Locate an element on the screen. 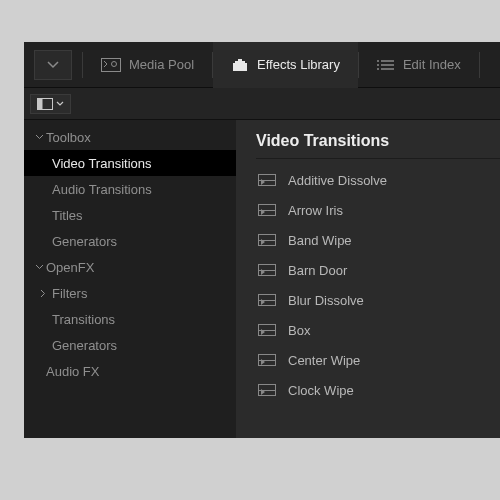 The image size is (500, 500). tab-edit-index: Edit Index is located at coordinates (419, 65).